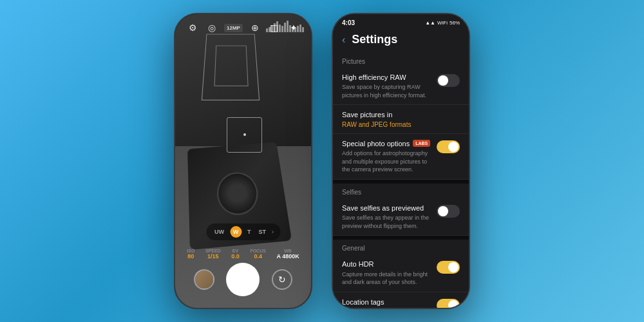  I want to click on focus-label: FOCUS, so click(258, 251).